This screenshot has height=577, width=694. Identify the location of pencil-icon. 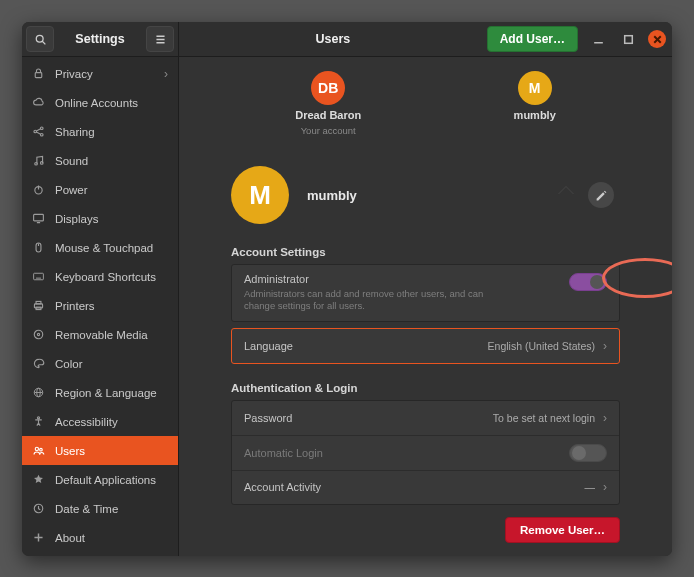
(602, 196).